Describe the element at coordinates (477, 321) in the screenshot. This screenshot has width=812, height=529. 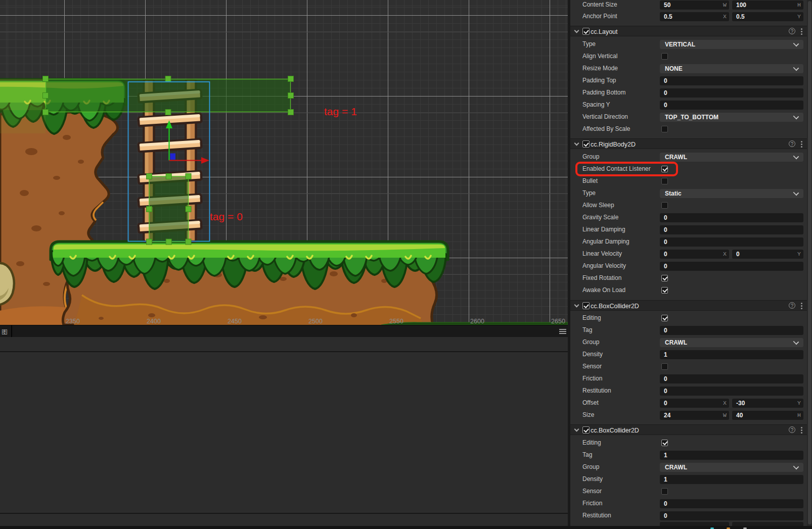
I see `svg-text: 2600` at that location.